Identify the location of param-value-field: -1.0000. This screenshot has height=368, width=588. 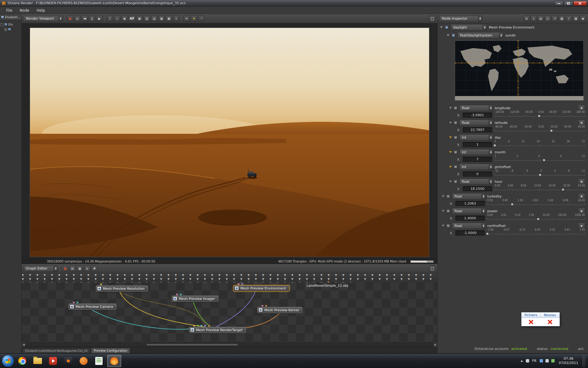
(470, 233).